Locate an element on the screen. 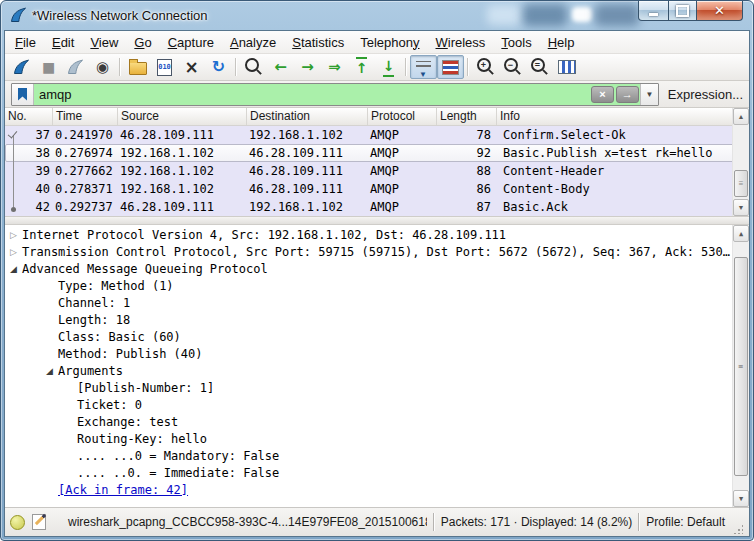 The image size is (754, 541). detail-line: Type: Method (1) is located at coordinates (370, 286).